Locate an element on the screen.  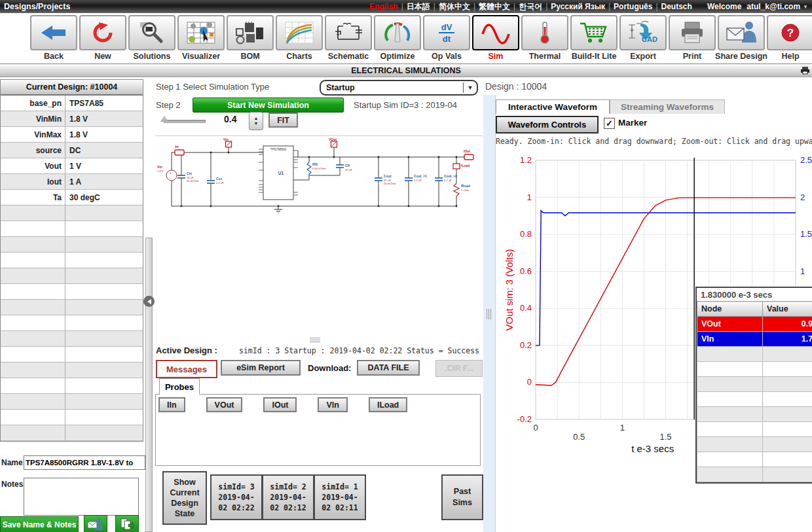
waveform-controls-button: Waveform Controls is located at coordinates (547, 124).